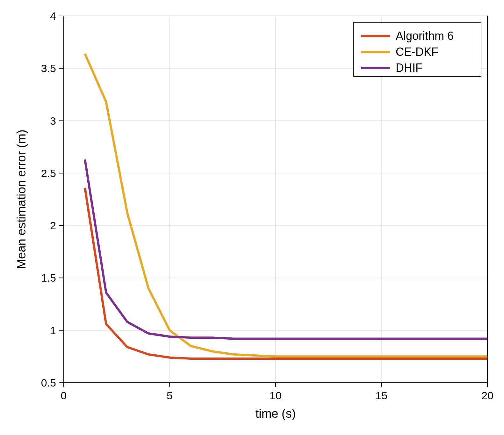 This screenshot has width=504, height=435. Describe the element at coordinates (48, 278) in the screenshot. I see `y-tick-label: 1.5` at that location.